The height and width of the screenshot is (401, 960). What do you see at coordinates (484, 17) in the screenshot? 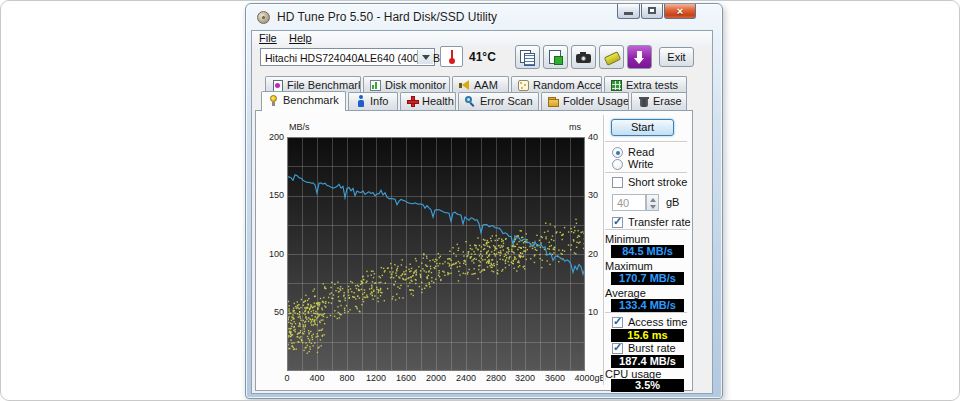
I see `titlebar: HD Tune Pro 5.50 - Hard Disk/SSD Utility…` at bounding box center [484, 17].